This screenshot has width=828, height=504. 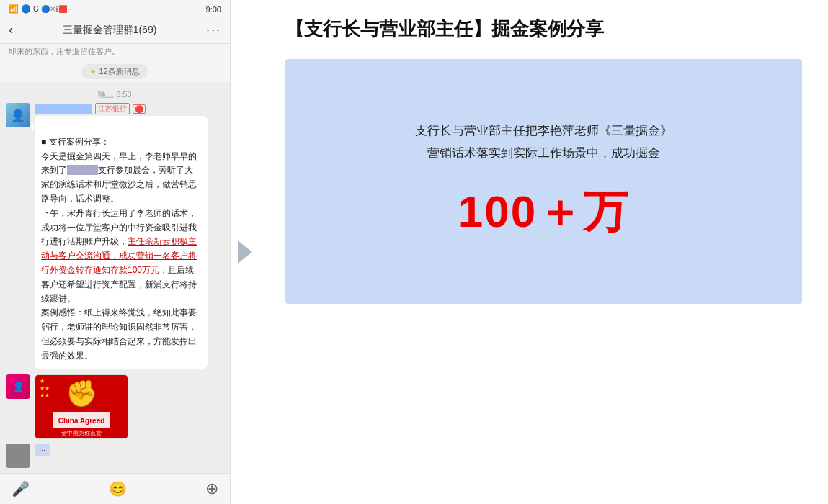 What do you see at coordinates (93, 72) in the screenshot?
I see `star-icon: ✦` at bounding box center [93, 72].